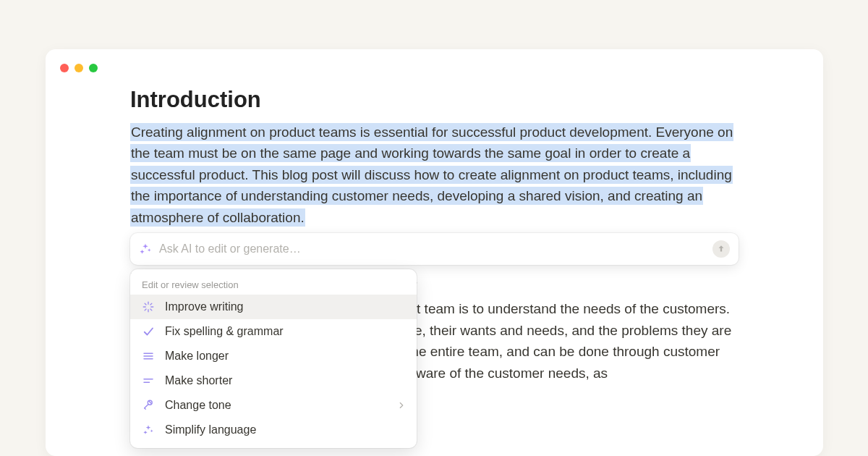 This screenshot has height=456, width=868. I want to click on check-icon, so click(148, 332).